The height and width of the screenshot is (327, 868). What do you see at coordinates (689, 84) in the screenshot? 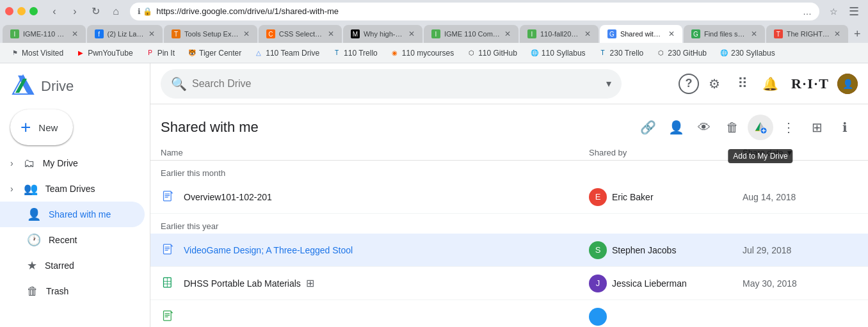
I see `help-button: ?` at bounding box center [689, 84].